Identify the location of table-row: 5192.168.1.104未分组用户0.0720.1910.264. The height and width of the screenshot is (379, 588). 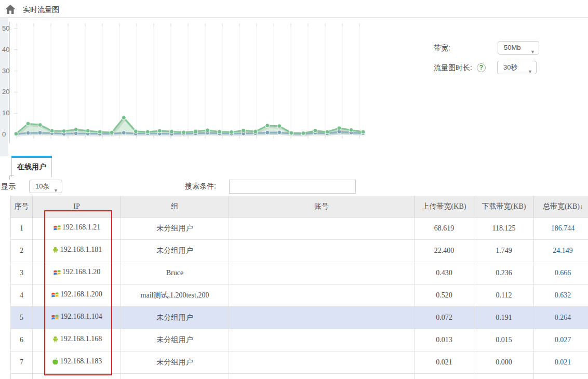
(299, 318).